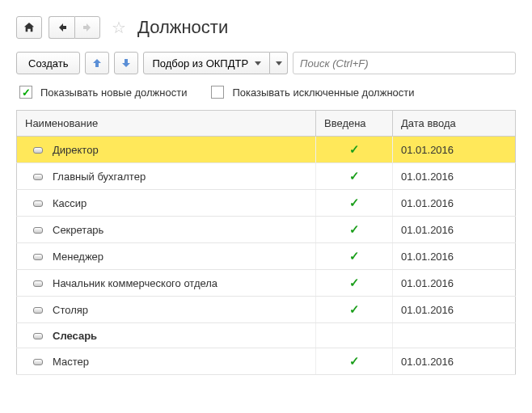  I want to click on pick-okpdtr-split-button, so click(279, 63).